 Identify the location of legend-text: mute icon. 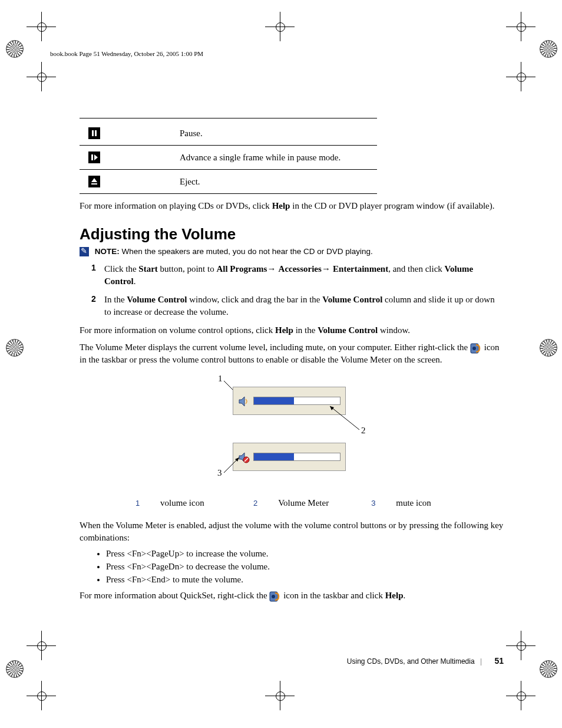
(422, 503).